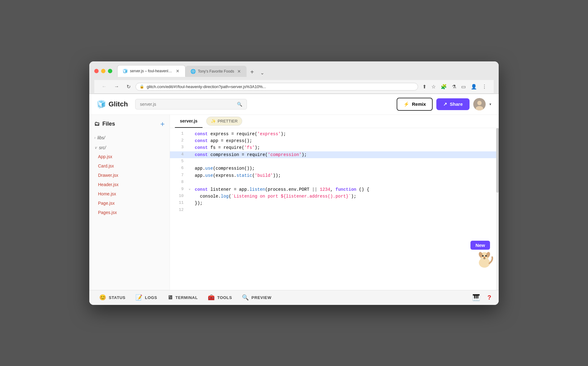  Describe the element at coordinates (334, 176) in the screenshot. I see `code-line-7: 7 app.use(express.static('build'));` at that location.